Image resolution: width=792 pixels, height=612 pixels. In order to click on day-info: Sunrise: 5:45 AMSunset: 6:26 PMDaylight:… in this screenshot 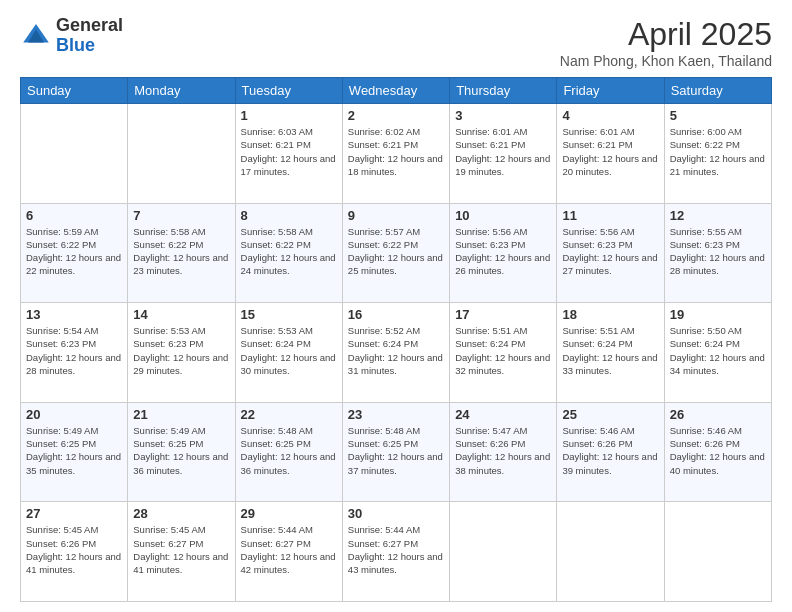, I will do `click(74, 550)`.